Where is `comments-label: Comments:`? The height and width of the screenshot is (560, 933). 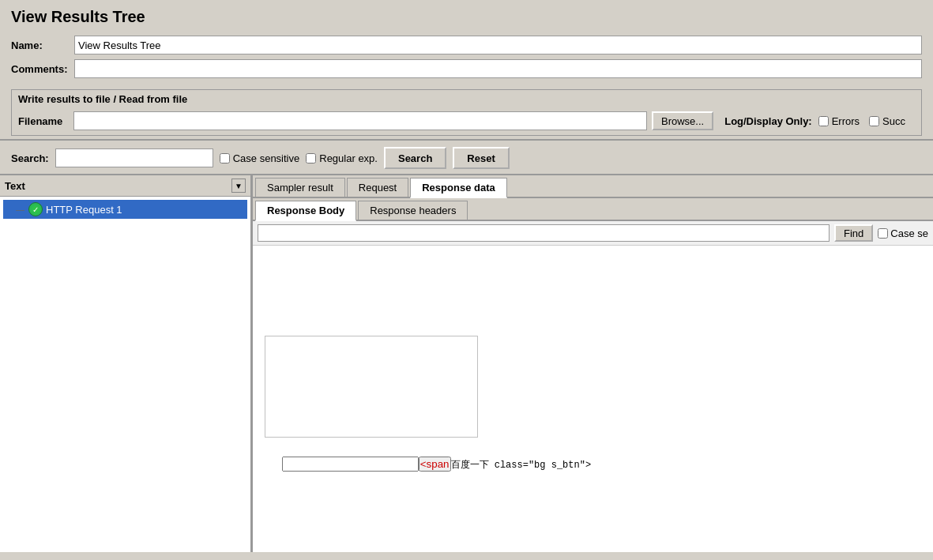 comments-label: Comments: is located at coordinates (43, 70).